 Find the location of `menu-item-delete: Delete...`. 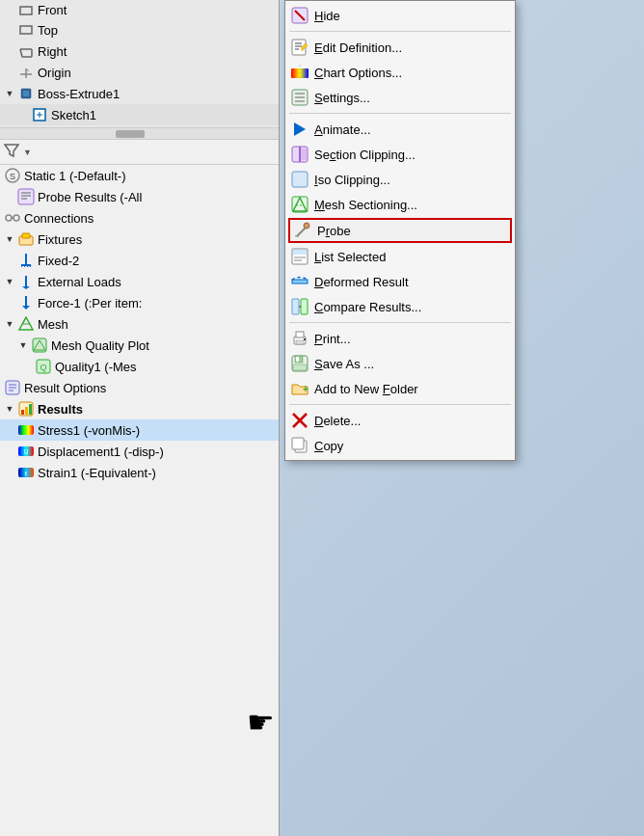

menu-item-delete: Delete... is located at coordinates (400, 420).